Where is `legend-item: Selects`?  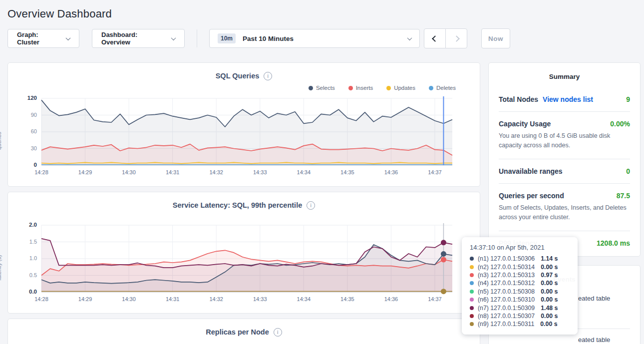
legend-item: Selects is located at coordinates (322, 88).